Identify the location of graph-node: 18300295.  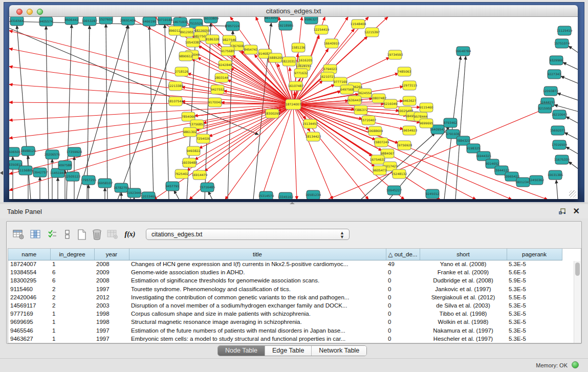
(272, 114).